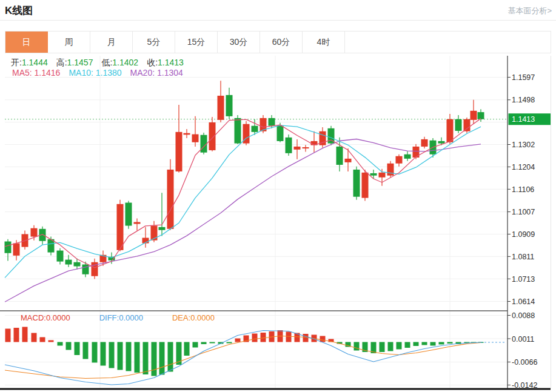 This screenshot has height=392, width=556. What do you see at coordinates (530, 11) in the screenshot?
I see `fundamental-analysis-link: 基本面分析>` at bounding box center [530, 11].